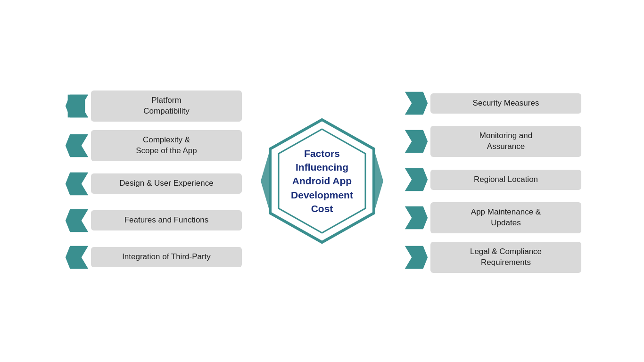 The height and width of the screenshot is (362, 644). I want to click on app-maintenance-label: App Maintenance &Updates, so click(506, 218).